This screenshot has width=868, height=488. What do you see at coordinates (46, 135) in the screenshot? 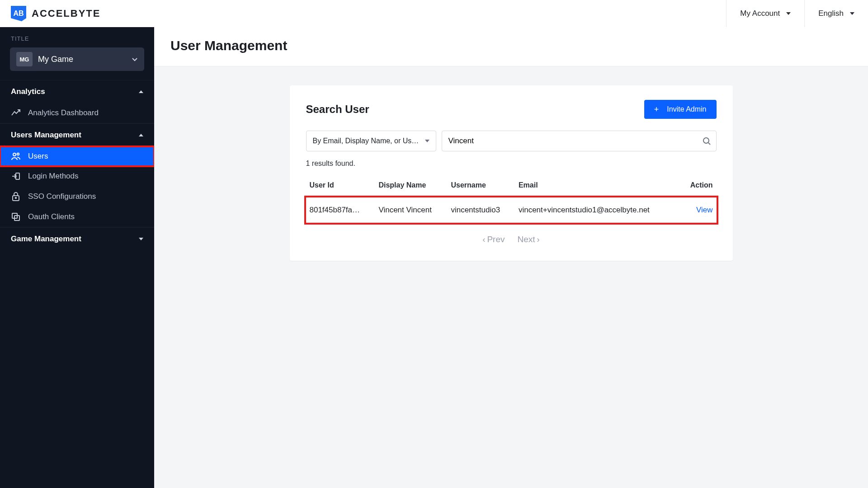
I see `section-label: Users Management` at bounding box center [46, 135].